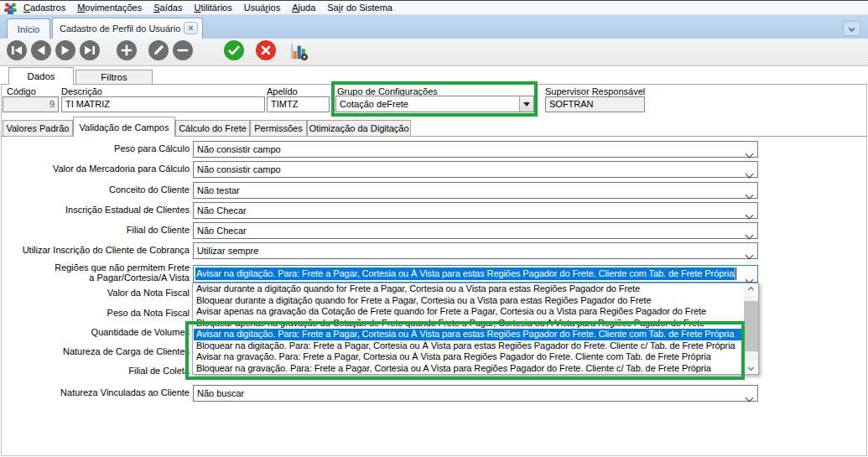  Describe the element at coordinates (476, 251) in the screenshot. I see `utilizar-inscricao-select: Utilizar sempre` at that location.